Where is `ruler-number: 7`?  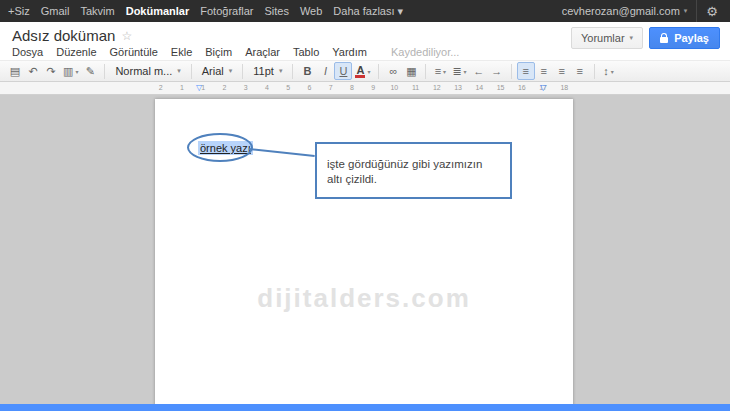
ruler-number: 7 is located at coordinates (330, 88).